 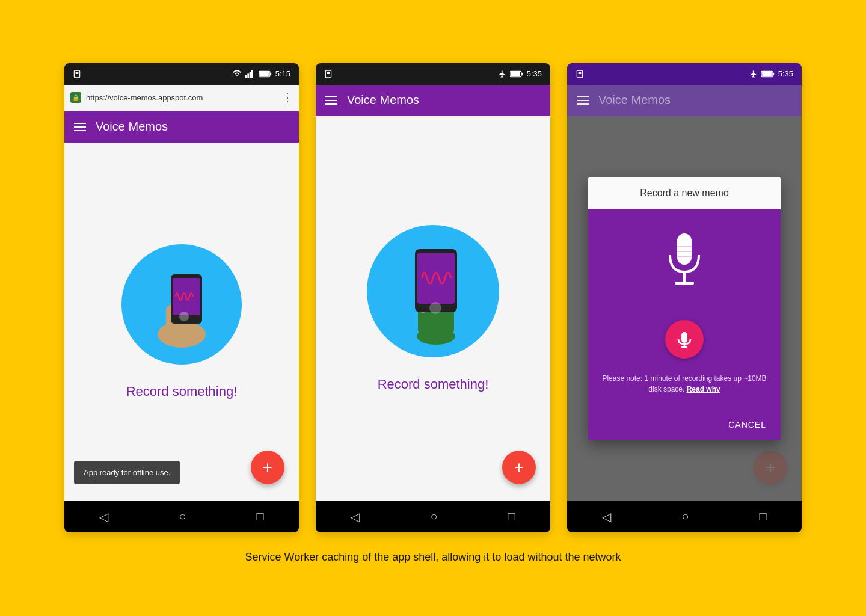 I want to click on plus-icon-2: +, so click(x=519, y=467).